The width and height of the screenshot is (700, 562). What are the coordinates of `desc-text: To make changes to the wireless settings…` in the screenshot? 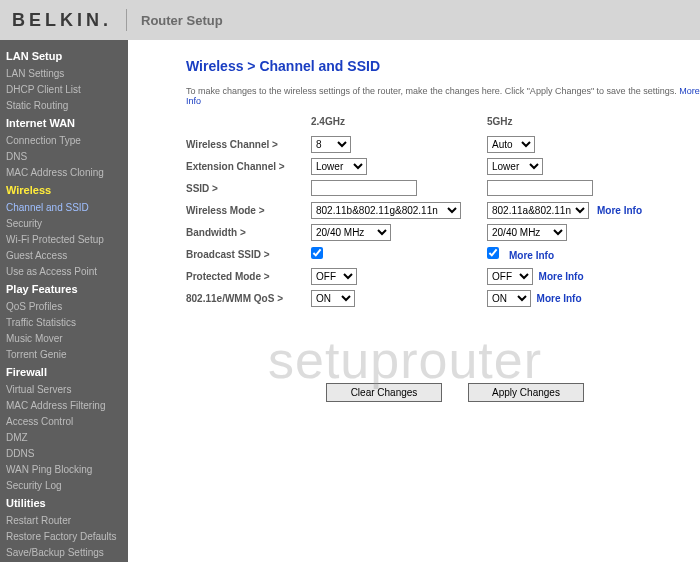 It's located at (432, 91).